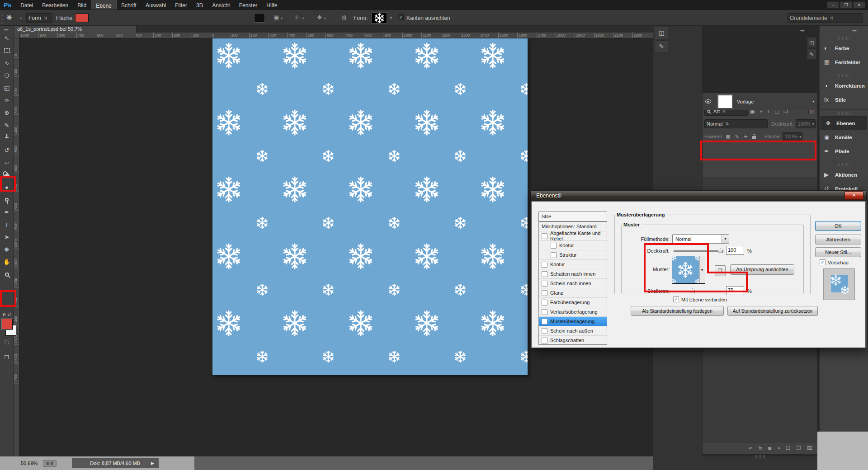  Describe the element at coordinates (754, 137) in the screenshot. I see `lock-all-icon` at that location.